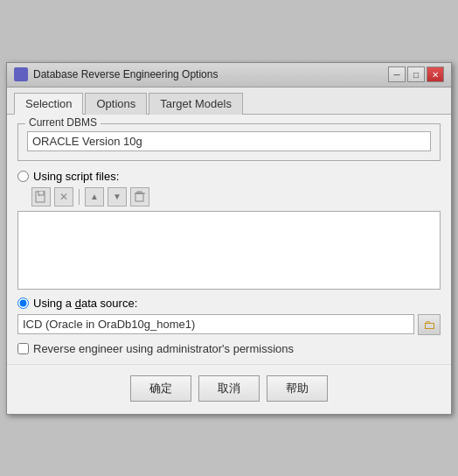 Image resolution: width=458 pixels, height=476 pixels. I want to click on script-toolbar: ✕ ▲ ▼, so click(229, 197).